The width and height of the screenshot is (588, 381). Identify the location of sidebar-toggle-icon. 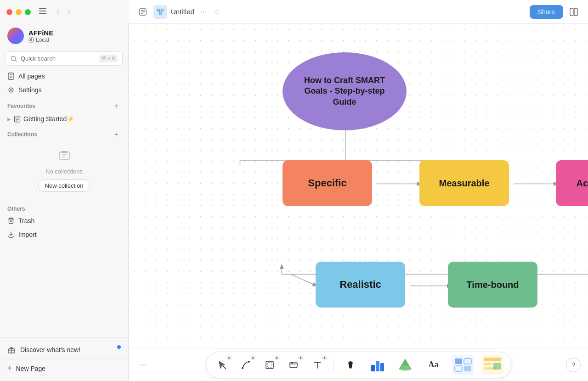
(43, 12).